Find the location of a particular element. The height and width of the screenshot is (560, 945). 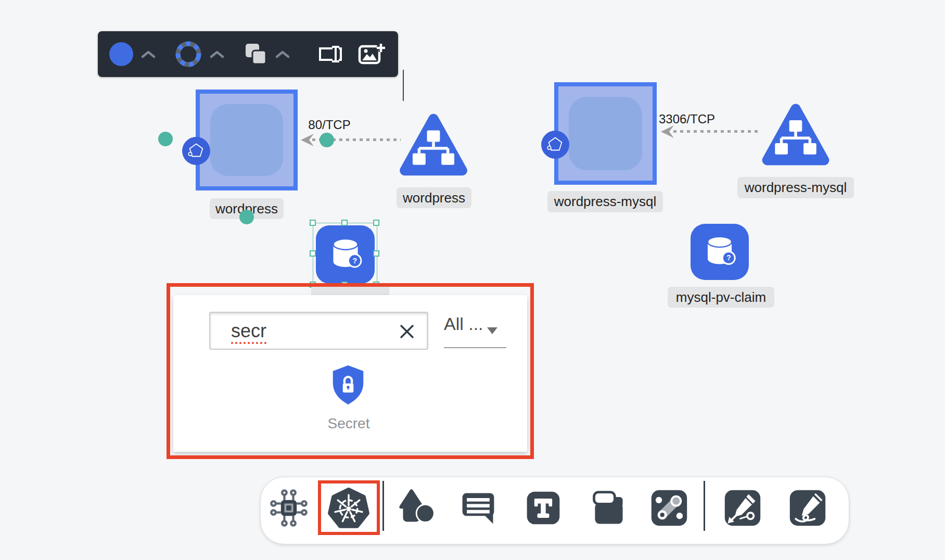

service-label: wordpress is located at coordinates (434, 198).